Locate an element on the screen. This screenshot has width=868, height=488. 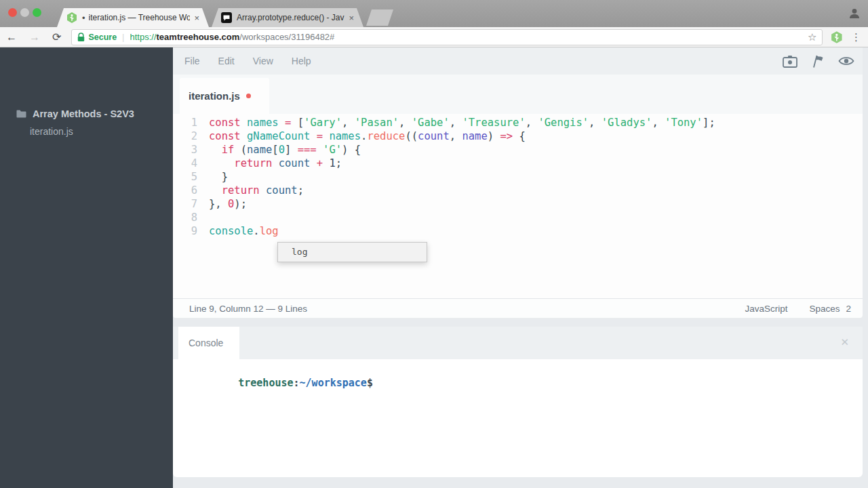
indent-size: 2 is located at coordinates (848, 309).